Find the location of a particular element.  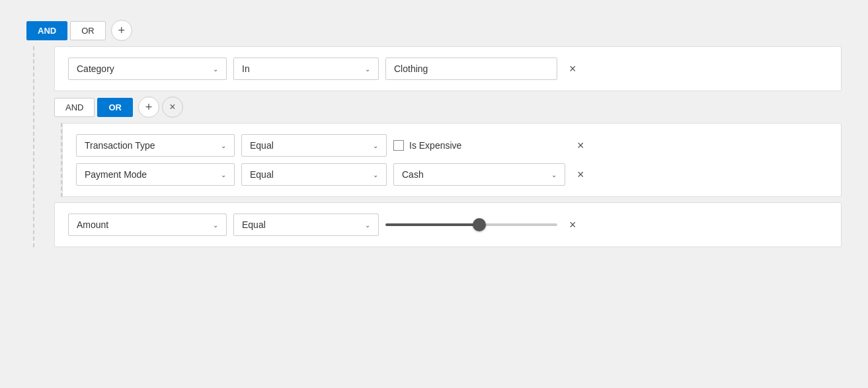

is-expensive-checkbox is located at coordinates (399, 145).